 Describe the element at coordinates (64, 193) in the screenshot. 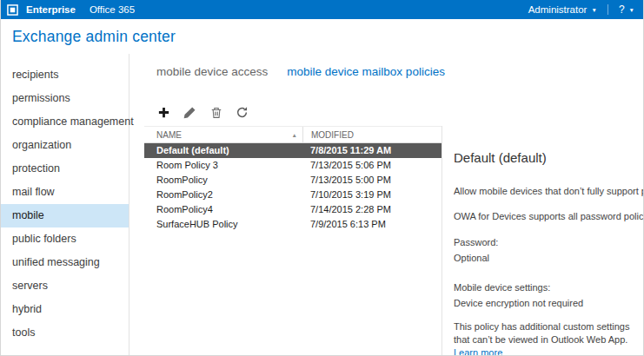

I see `sidebar-item: mail flow` at that location.